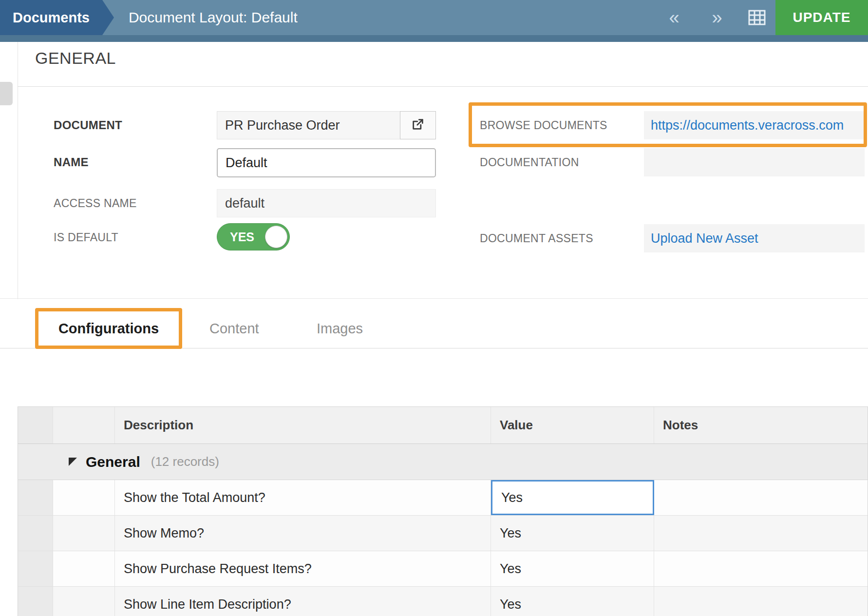 The image size is (868, 616). Describe the element at coordinates (754, 238) in the screenshot. I see `document-assets-field: Upload New Asset` at that location.